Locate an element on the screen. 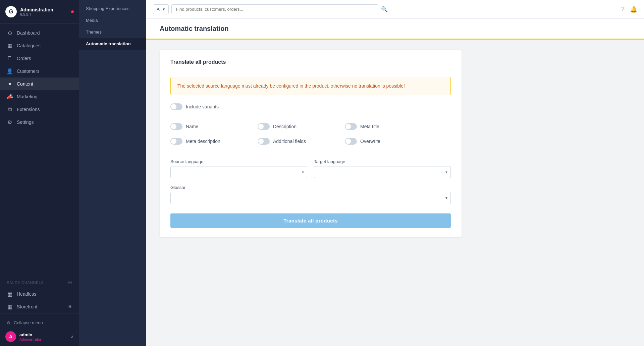  search-all-chevron-icon: ▾ is located at coordinates (164, 9).